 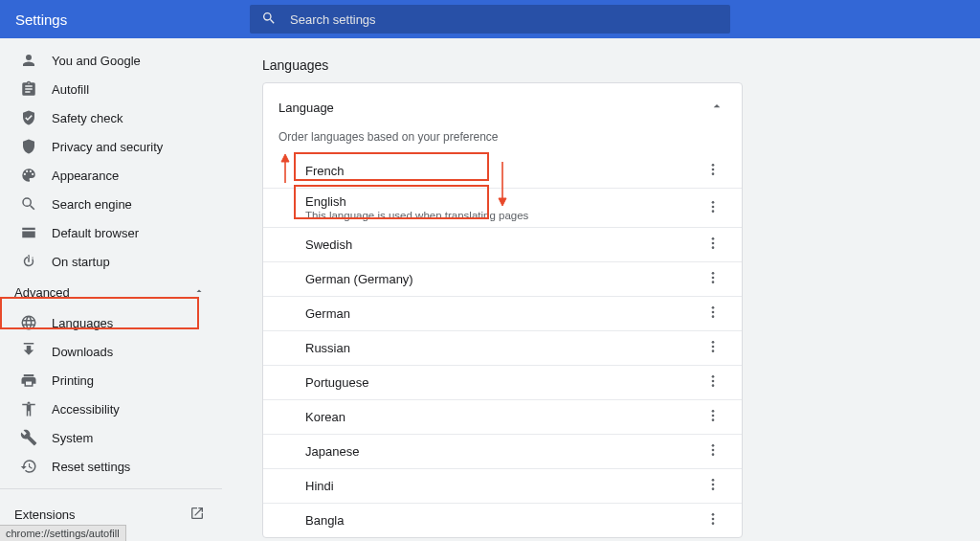 I want to click on order-hint: Order languages based on your preference, so click(x=502, y=142).